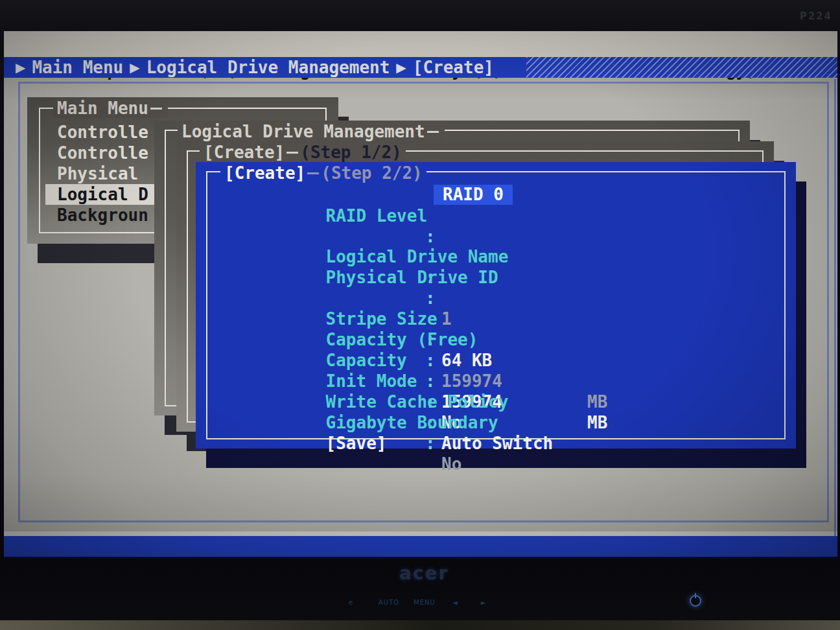  Describe the element at coordinates (421, 67) in the screenshot. I see `breadcrumb: ▶ Main Menu ▶ Logical Drive Management ▶…` at that location.